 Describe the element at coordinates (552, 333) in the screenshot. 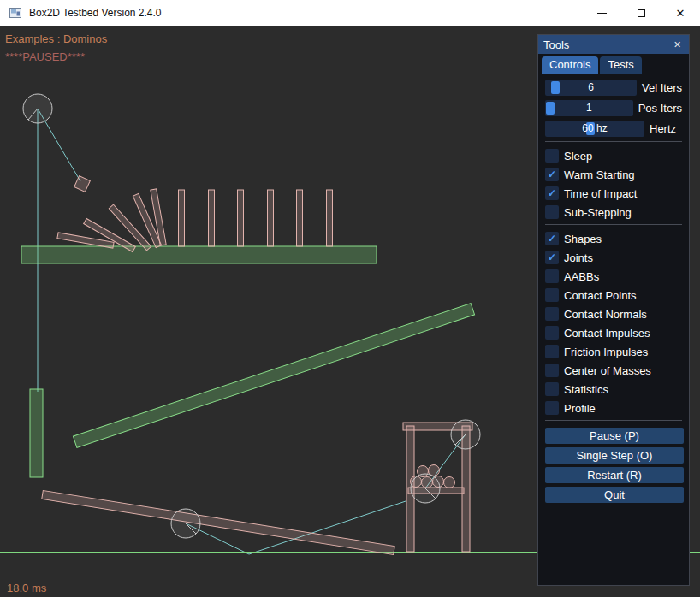

I see `contact-impulses-checkbox: ✓` at that location.